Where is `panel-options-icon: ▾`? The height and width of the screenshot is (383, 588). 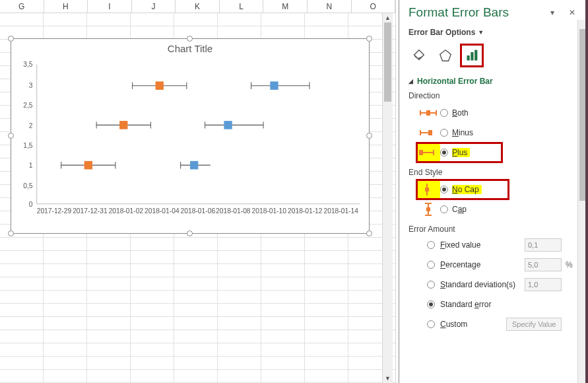 panel-options-icon: ▾ is located at coordinates (552, 13).